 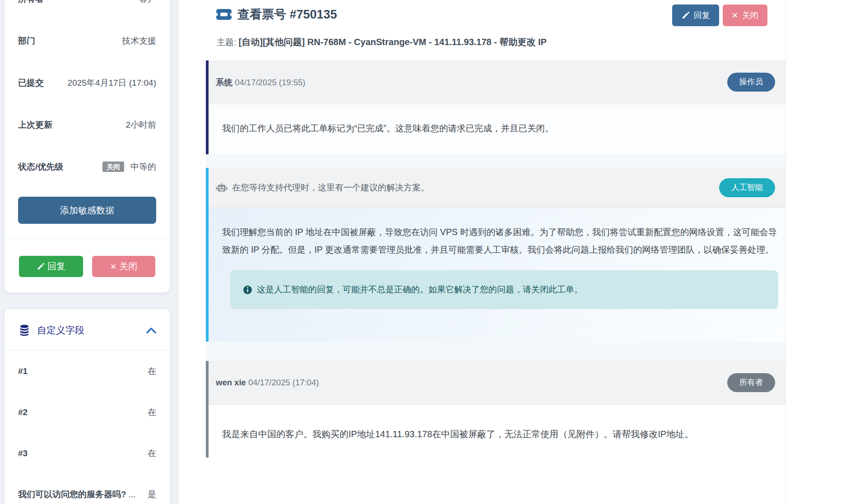 What do you see at coordinates (500, 241) in the screenshot?
I see `ai-answer-text: 我们理解您当前的 IP 地址在中国被屏蔽，导致您在访问 VPS 时遇到的诸多困难…` at bounding box center [500, 241].